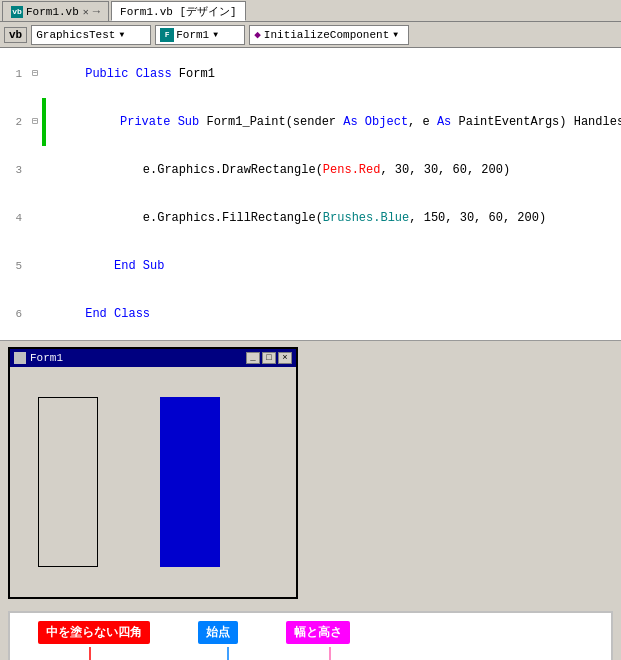 The height and width of the screenshot is (660, 621). Describe the element at coordinates (326, 35) in the screenshot. I see `method-dropdown-label: InitializeComponent` at that location.